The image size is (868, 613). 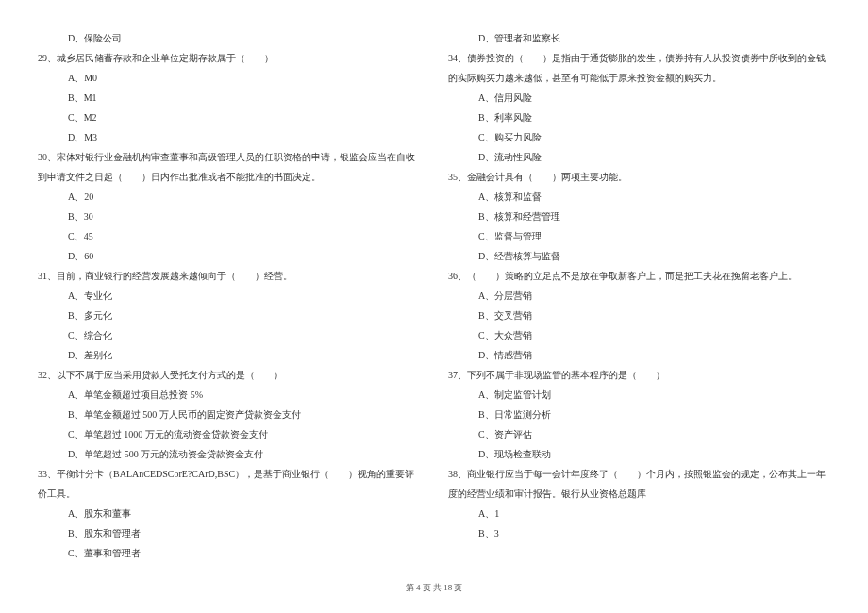 What do you see at coordinates (640, 236) in the screenshot?
I see `q35-option-c: C、监督与管理` at bounding box center [640, 236].